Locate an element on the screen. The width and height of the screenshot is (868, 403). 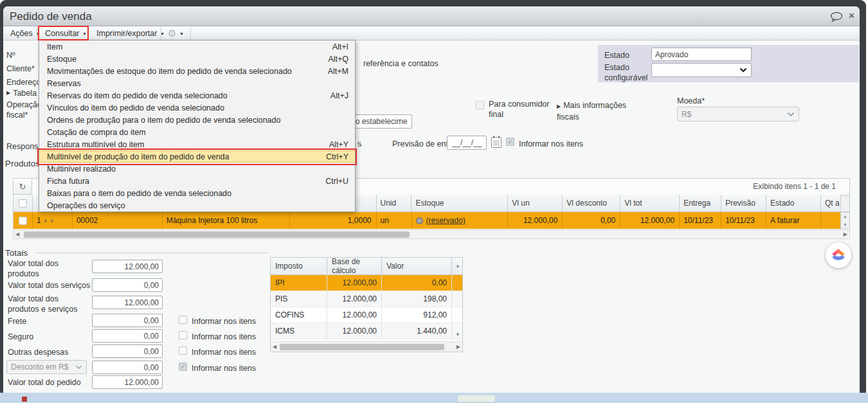
menu-item-ordens-producao: Ordens de produção para o item do pedido… is located at coordinates (197, 120).